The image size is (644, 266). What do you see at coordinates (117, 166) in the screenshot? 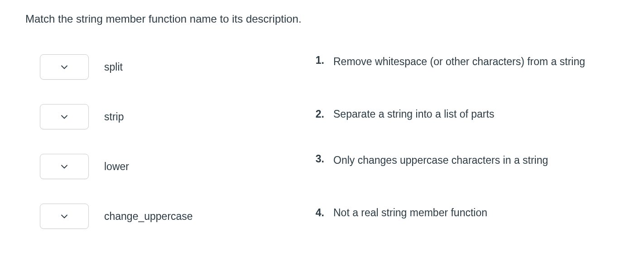
I see `match-label: lower` at bounding box center [117, 166].